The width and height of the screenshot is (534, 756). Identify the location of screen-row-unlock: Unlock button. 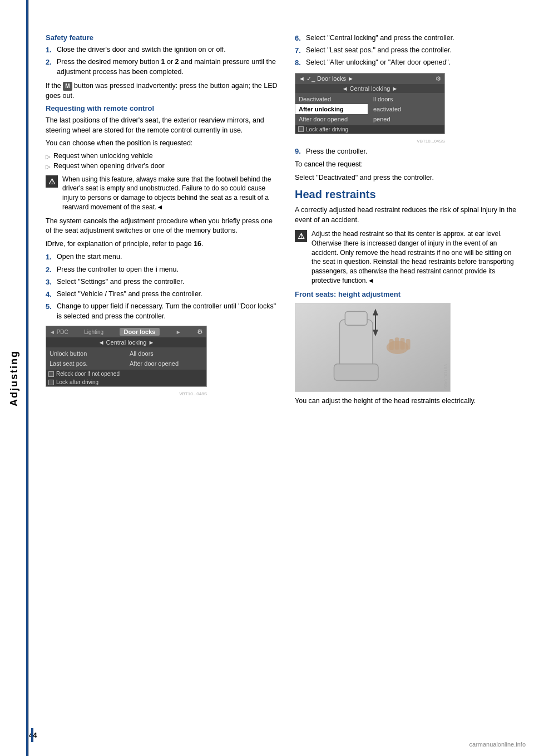
(85, 354).